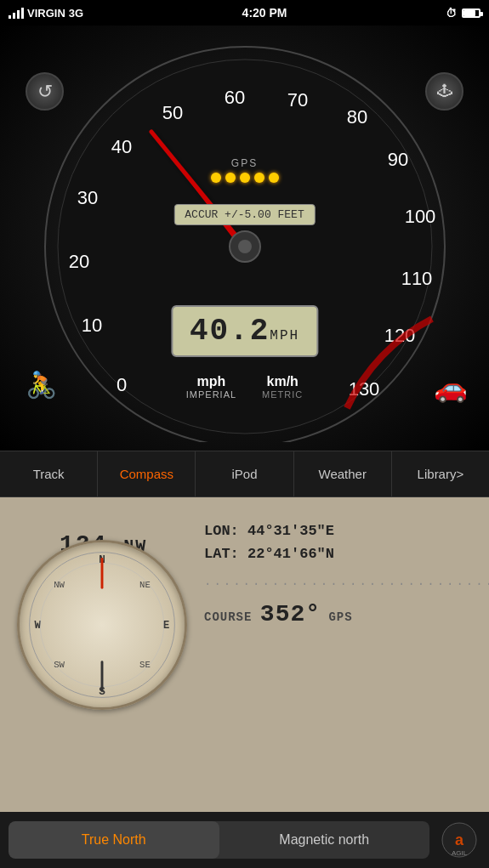 Image resolution: width=489 pixels, height=868 pixels. What do you see at coordinates (459, 854) in the screenshot?
I see `svg-text: AGIL` at bounding box center [459, 854].